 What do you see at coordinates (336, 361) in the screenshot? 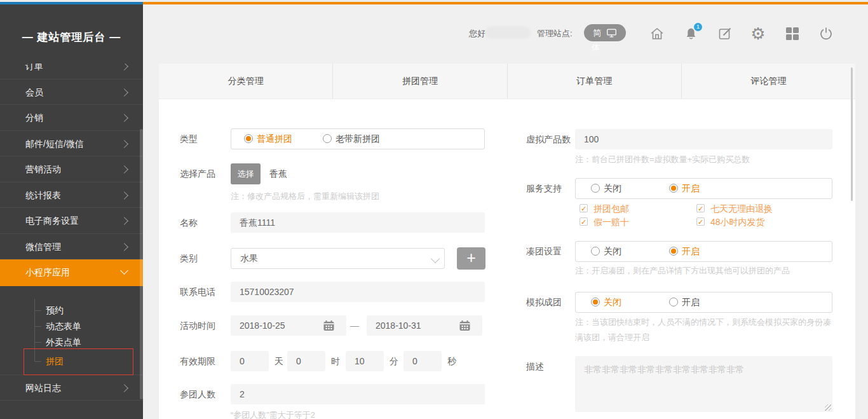
I see `unit-hours: 时` at bounding box center [336, 361].